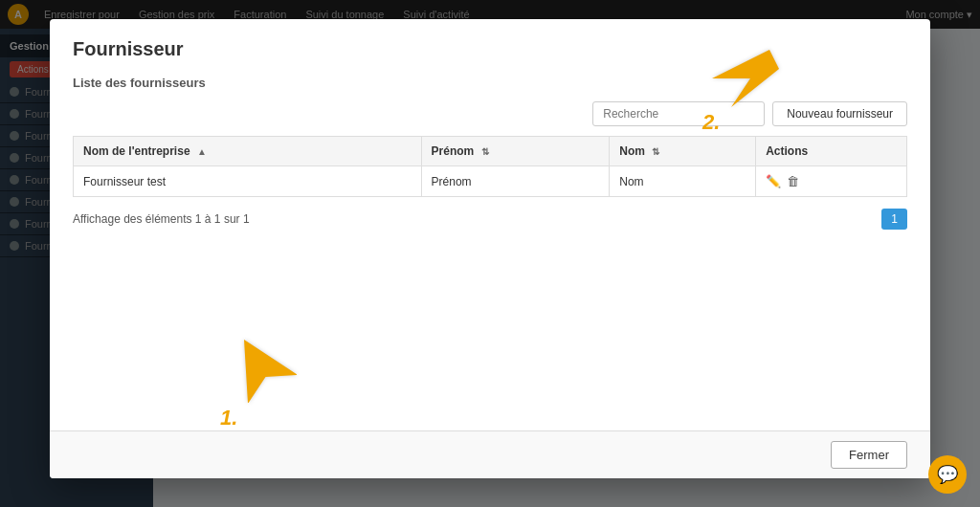  I want to click on cell-nom: Nom, so click(683, 182).